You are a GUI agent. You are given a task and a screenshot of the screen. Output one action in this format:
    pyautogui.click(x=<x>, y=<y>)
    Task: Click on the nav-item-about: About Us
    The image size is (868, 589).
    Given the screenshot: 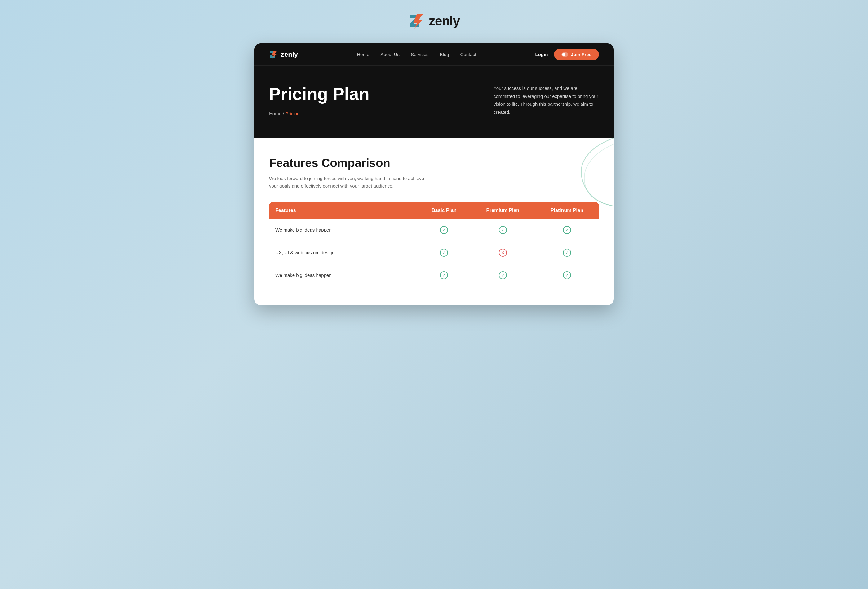 What is the action you would take?
    pyautogui.click(x=390, y=55)
    